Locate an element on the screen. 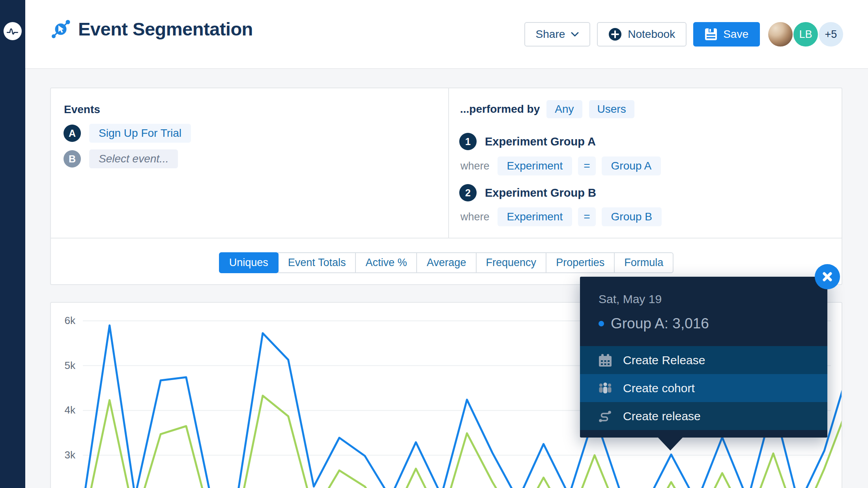 The image size is (868, 488). segment-group-1: 1 Experiment Group A is located at coordinates (528, 142).